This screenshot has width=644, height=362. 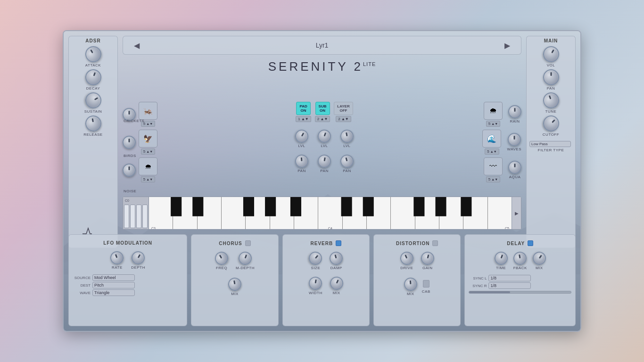 What do you see at coordinates (520, 258) in the screenshot?
I see `delay-fback-knob` at bounding box center [520, 258].